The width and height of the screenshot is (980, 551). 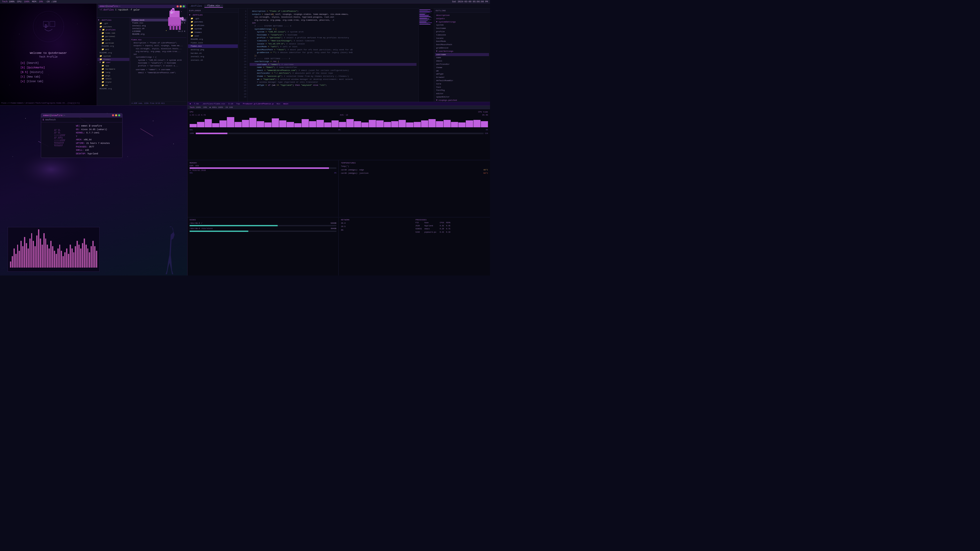 I want to click on proc-headers: PIDNameCPU%MEM%, so click(x=452, y=223).